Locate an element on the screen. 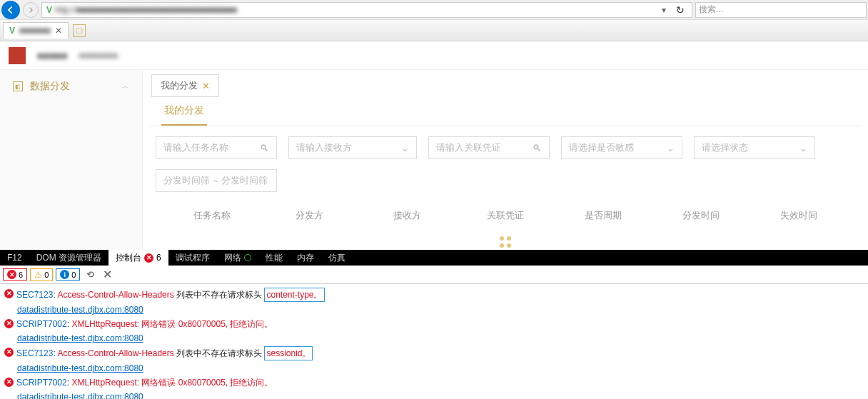 The height and width of the screenshot is (399, 868). filter-row: 请输入任务名称 🔍︎ 请输入接收方 ⌄ 请输入关联凭证 🔍︎ 请选择是否敏感 ⌄… is located at coordinates (505, 148).